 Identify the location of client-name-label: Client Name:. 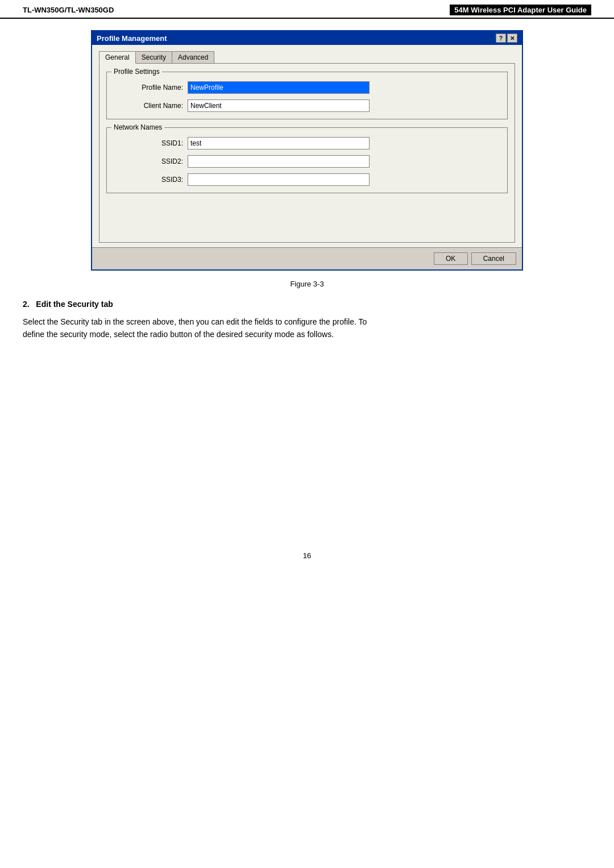
(149, 106).